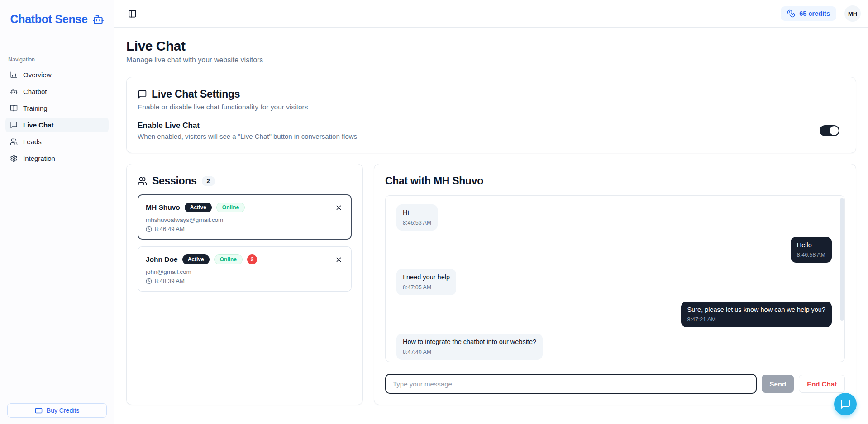 The image size is (868, 424). What do you see at coordinates (808, 14) in the screenshot?
I see `credits-badge: 65 credits` at bounding box center [808, 14].